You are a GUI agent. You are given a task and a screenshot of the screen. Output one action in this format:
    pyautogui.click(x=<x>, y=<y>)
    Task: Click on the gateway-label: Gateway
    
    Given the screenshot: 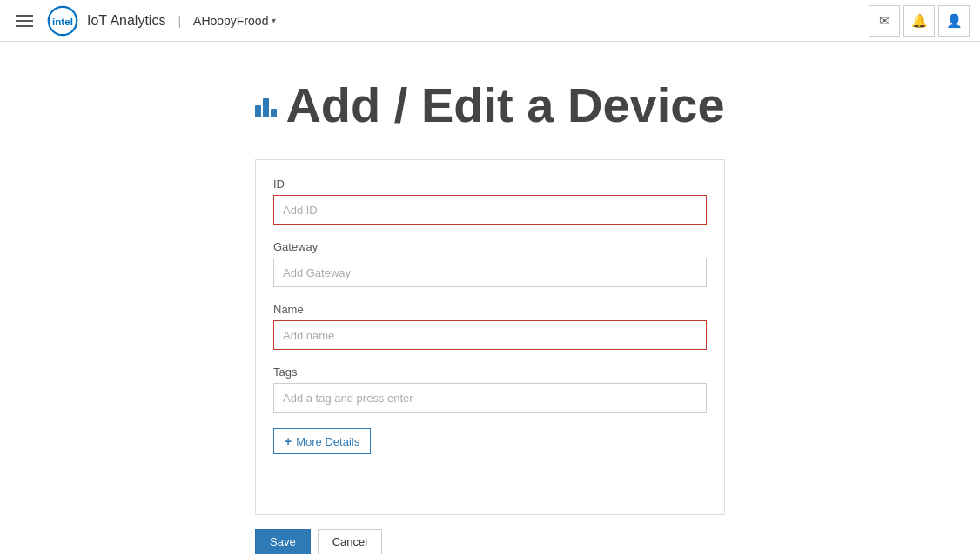 What is the action you would take?
    pyautogui.click(x=490, y=247)
    